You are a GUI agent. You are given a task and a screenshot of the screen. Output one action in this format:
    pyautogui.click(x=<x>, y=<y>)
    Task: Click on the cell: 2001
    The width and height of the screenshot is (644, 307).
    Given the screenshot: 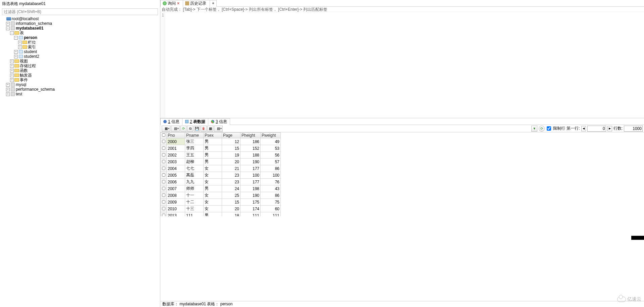 What is the action you would take?
    pyautogui.click(x=176, y=148)
    